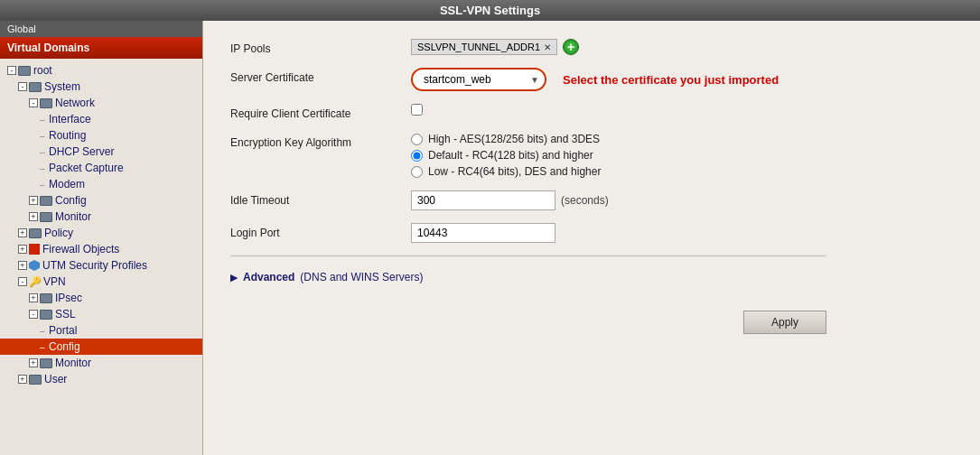  I want to click on idle-timeout-row: Idle Timeout (seconds), so click(537, 200).